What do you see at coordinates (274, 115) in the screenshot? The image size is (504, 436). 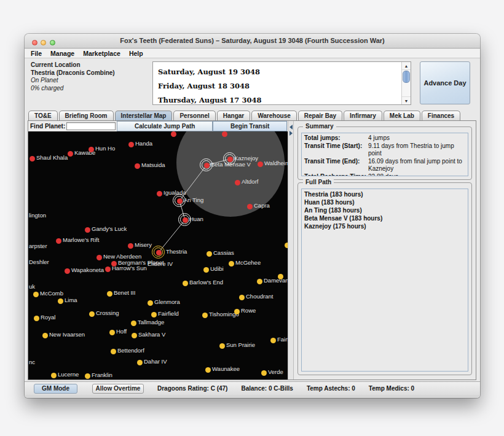 I see `tab-warehouse: Warehouse` at bounding box center [274, 115].